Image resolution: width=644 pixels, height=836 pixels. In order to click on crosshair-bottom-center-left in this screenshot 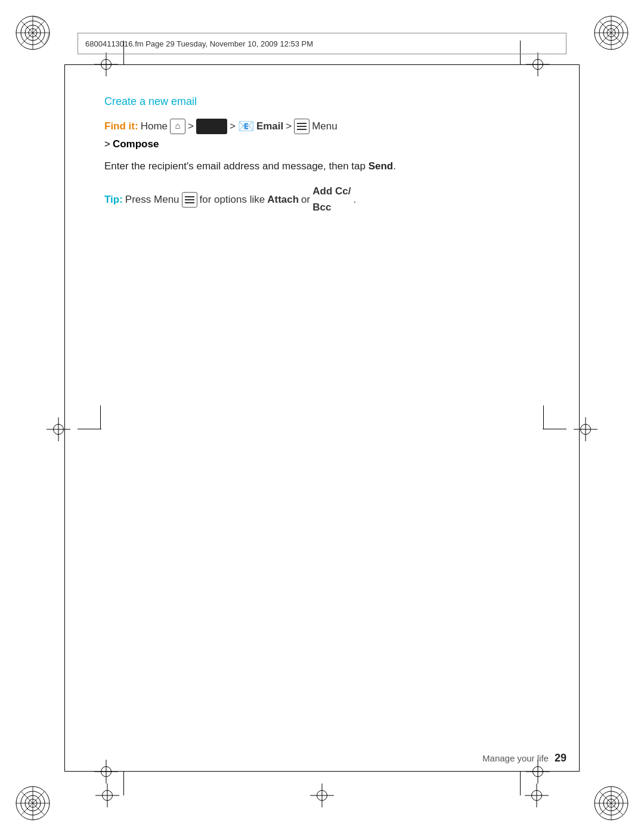, I will do `click(107, 795)`.